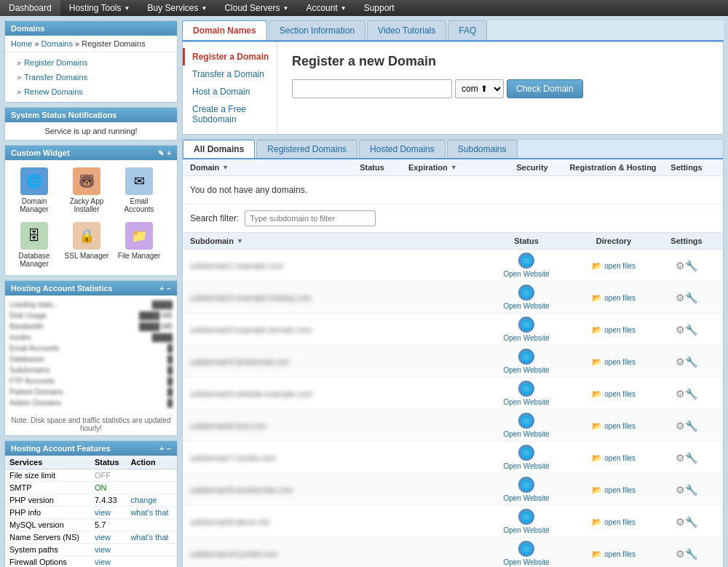 Image resolution: width=728 pixels, height=567 pixels. Describe the element at coordinates (224, 31) in the screenshot. I see `tab-domain-names: Domain Names` at that location.